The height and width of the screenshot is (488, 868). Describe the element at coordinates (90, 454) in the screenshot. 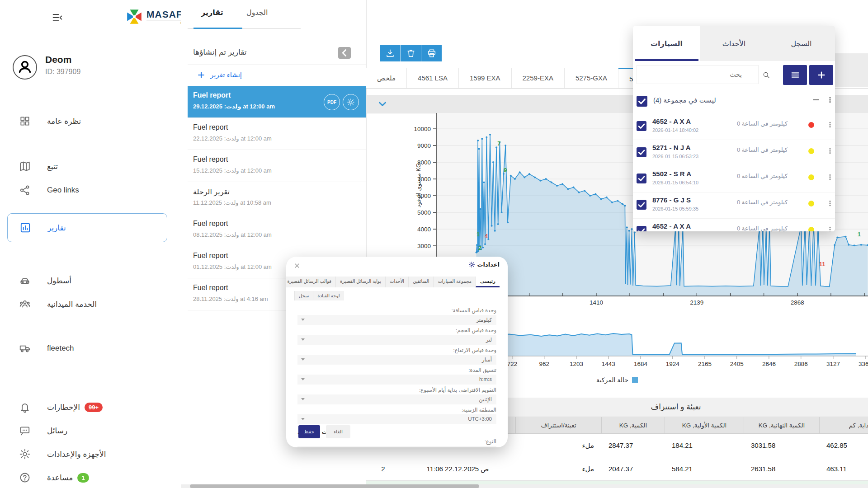

I see `sidebar-item-gear: الأجهزة والإعدادات` at that location.